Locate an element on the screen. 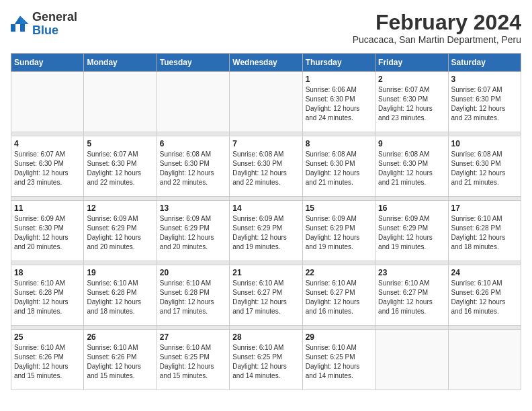 The image size is (532, 411). col-monday: Monday is located at coordinates (120, 63).